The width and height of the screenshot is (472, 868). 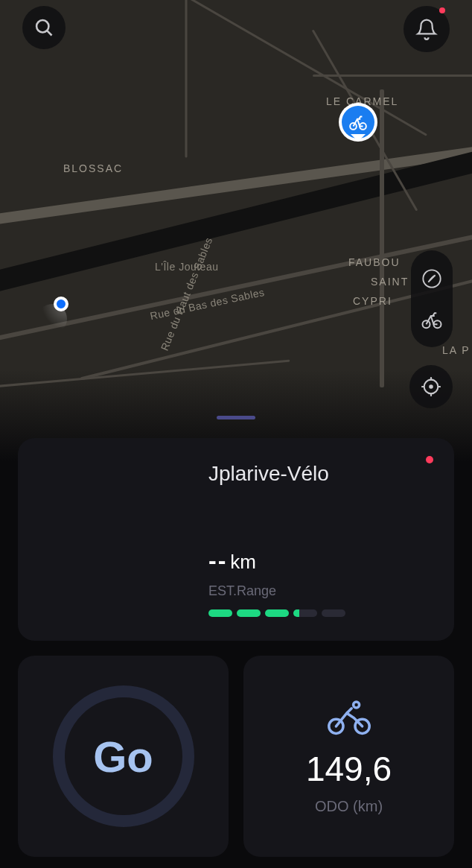 I want to click on sheet-drag-handle, so click(x=236, y=417).